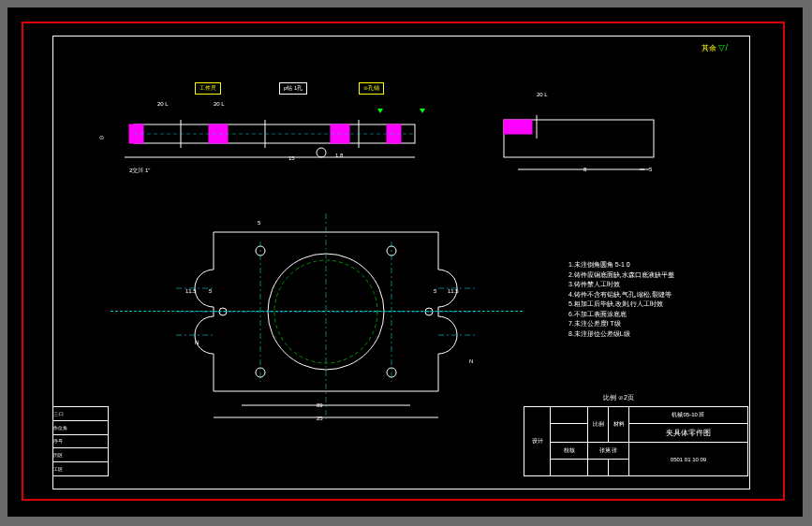  I want to click on dim-topr: 1.8, so click(339, 155).